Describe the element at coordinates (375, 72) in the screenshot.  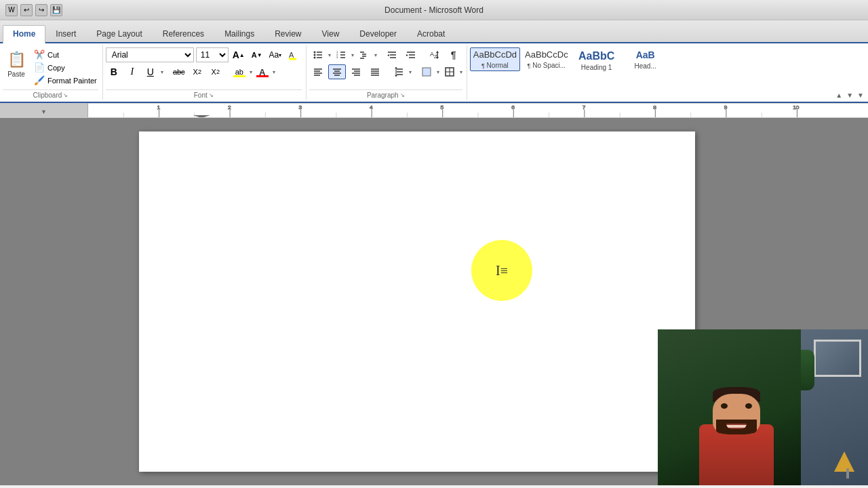
I see `justify-button` at that location.